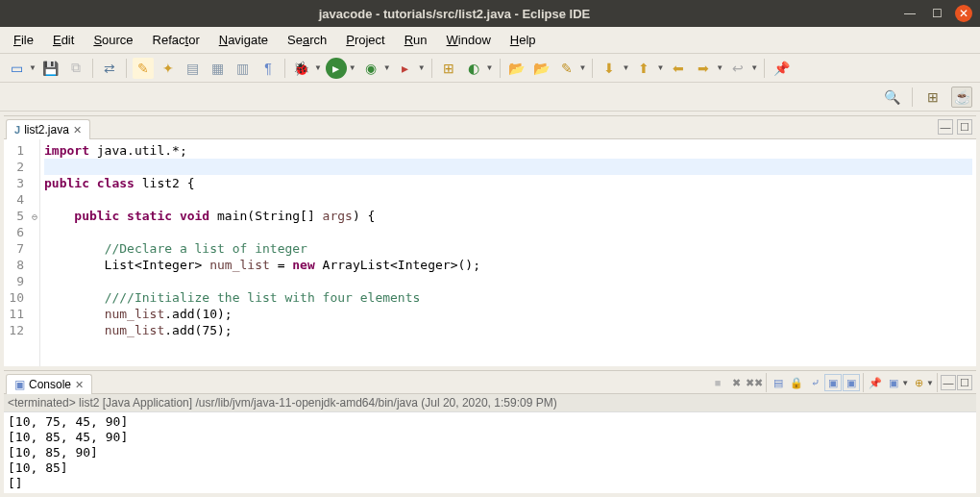 This screenshot has width=980, height=497. Describe the element at coordinates (796, 383) in the screenshot. I see `scroll-lock-button: 🔒` at that location.